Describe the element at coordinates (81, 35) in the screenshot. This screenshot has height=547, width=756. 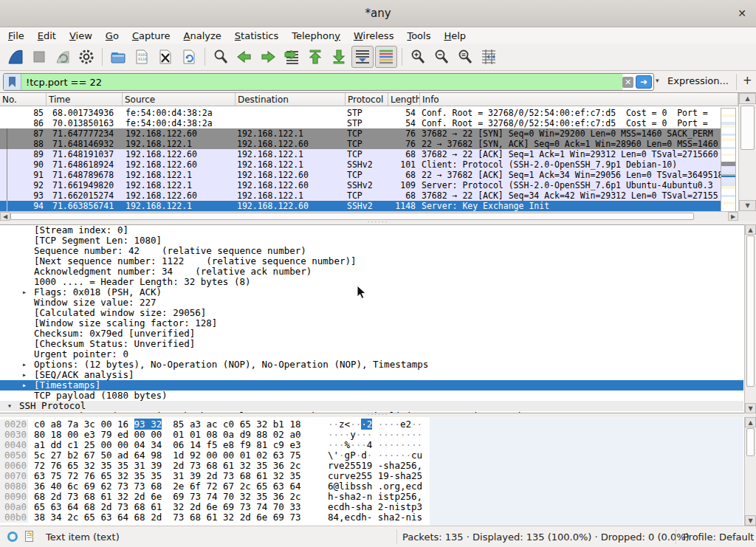
I see `menu-view: View` at that location.